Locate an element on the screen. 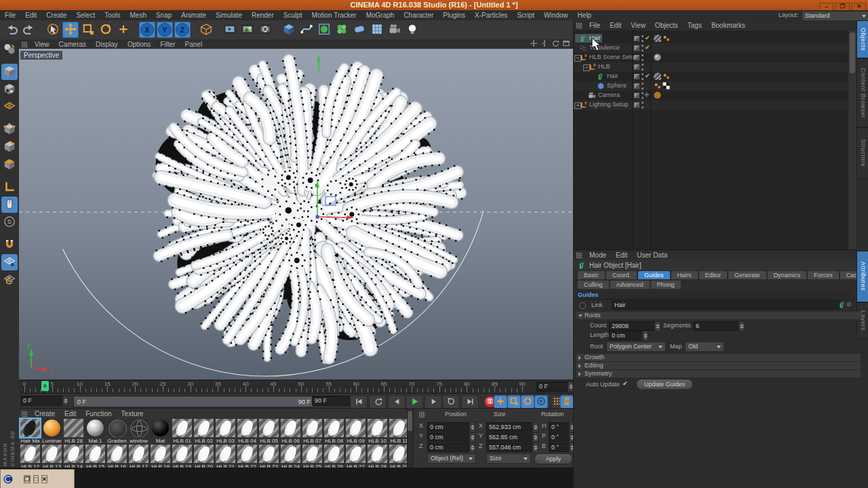 The width and height of the screenshot is (868, 488). main-menu-help: Help is located at coordinates (585, 15).